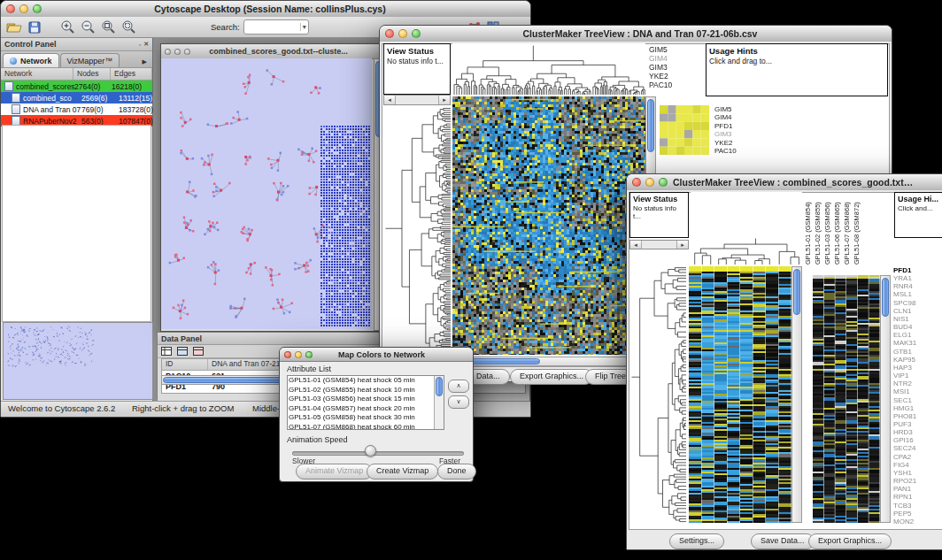 Image resolution: width=942 pixels, height=560 pixels. Describe the element at coordinates (651, 126) in the screenshot. I see `tv1-vscroll-thumb` at that location.